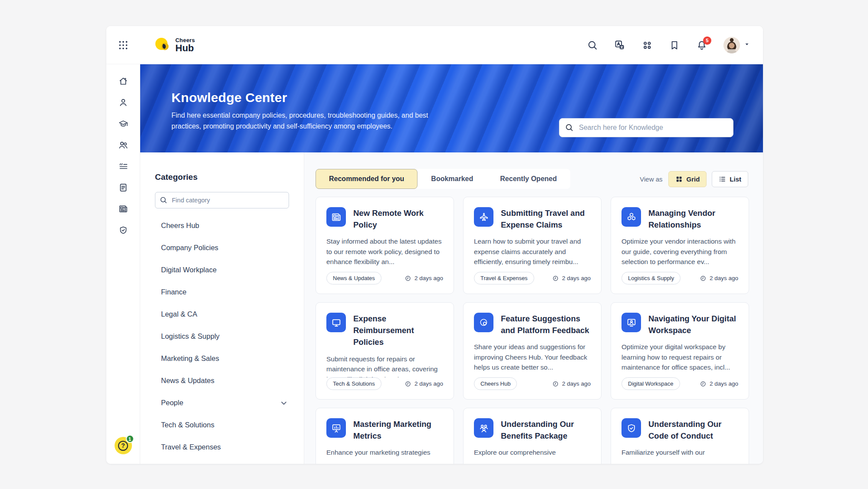 This screenshot has height=489, width=868. Describe the element at coordinates (532, 436) in the screenshot. I see `knowledge-card: Understanding Our Benefits Package Explo…` at that location.